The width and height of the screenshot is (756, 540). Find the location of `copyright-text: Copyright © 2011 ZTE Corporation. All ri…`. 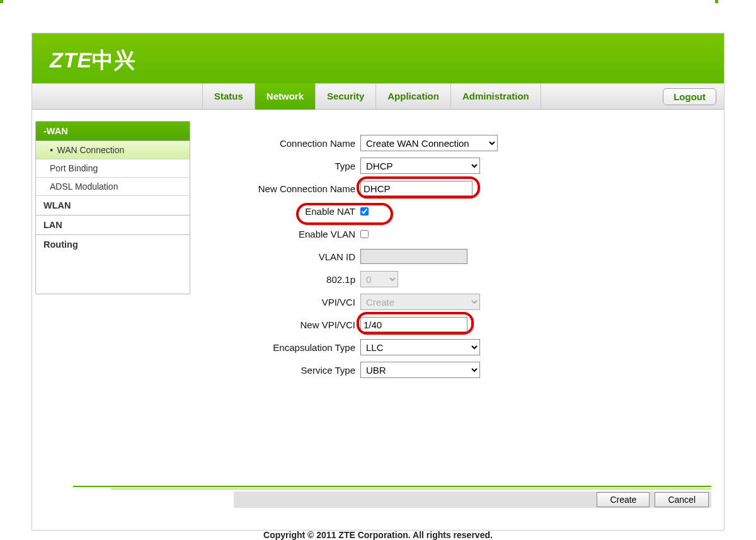

copyright-text: Copyright © 2011 ZTE Corporation. All ri… is located at coordinates (378, 535).